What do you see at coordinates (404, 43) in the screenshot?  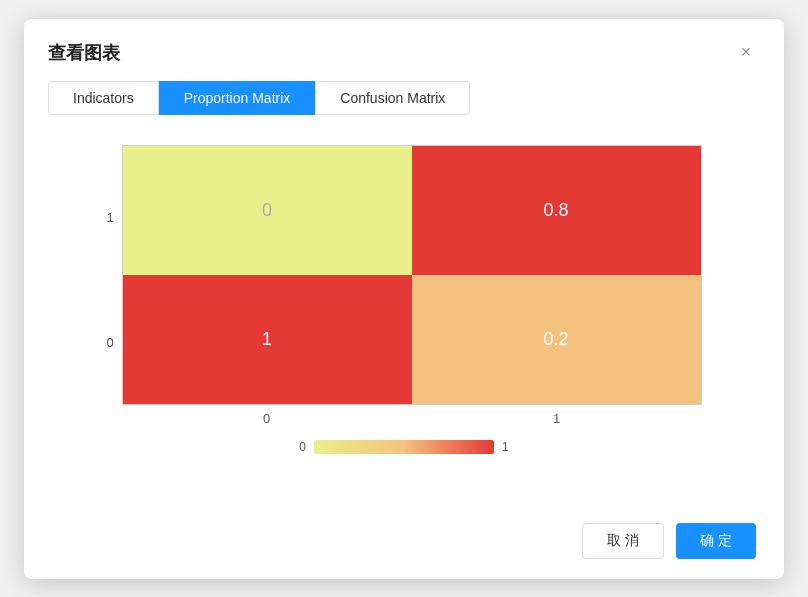 I see `dialog-header: 查看图表 ×` at bounding box center [404, 43].